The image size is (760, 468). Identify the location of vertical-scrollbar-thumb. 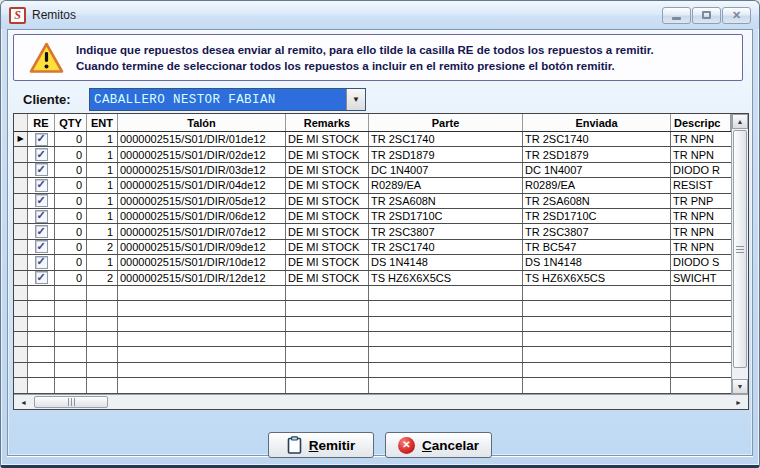
(740, 249).